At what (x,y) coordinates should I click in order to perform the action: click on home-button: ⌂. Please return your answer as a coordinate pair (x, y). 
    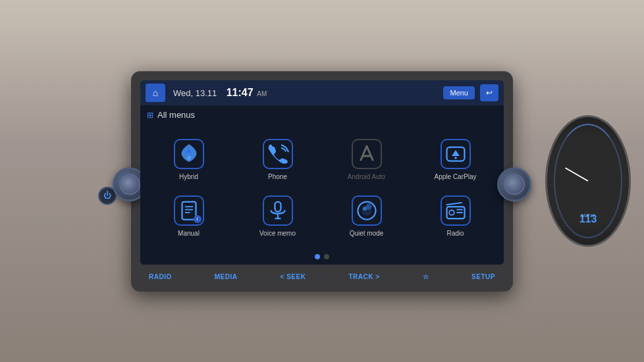
    Looking at the image, I should click on (155, 93).